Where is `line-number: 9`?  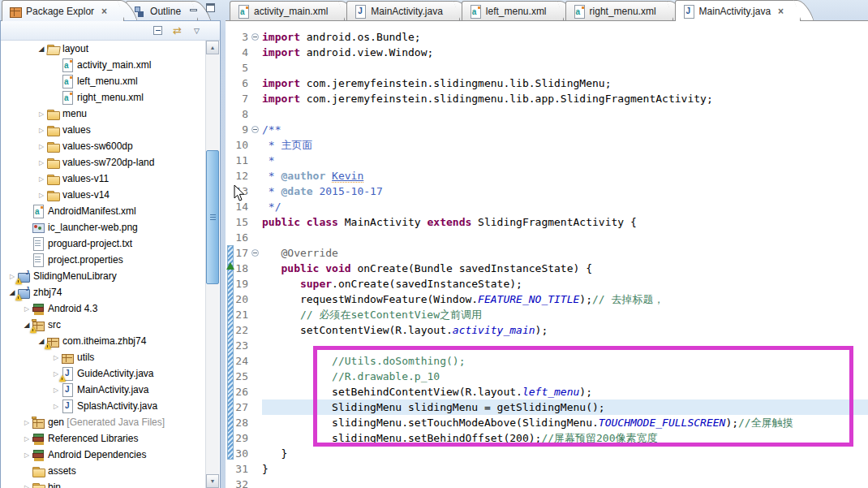 line-number: 9 is located at coordinates (238, 130).